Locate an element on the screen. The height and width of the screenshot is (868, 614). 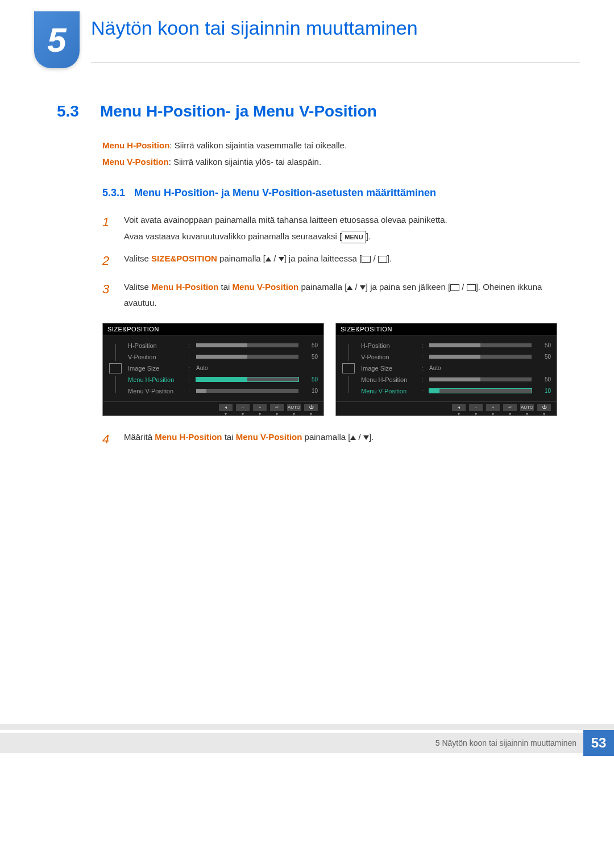
def-vpos-label: Menu V-Position is located at coordinates (135, 161).